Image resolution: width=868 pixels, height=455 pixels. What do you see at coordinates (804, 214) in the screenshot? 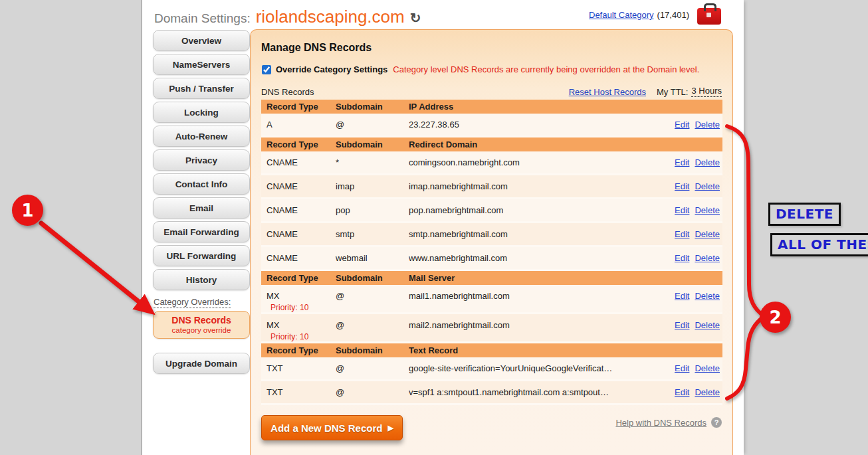
I see `annotation-delete-label: DELETE` at bounding box center [804, 214].